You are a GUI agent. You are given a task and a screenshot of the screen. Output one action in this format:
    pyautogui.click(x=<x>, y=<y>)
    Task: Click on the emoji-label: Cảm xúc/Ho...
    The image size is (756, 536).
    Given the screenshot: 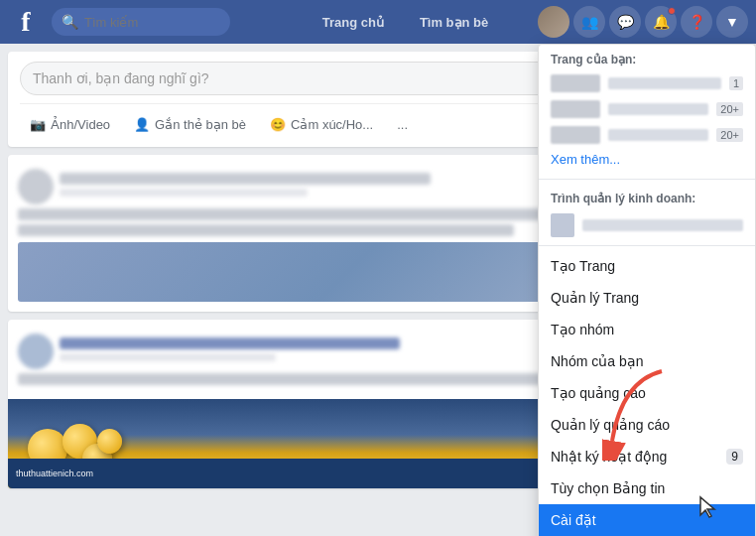 What is the action you would take?
    pyautogui.click(x=331, y=125)
    